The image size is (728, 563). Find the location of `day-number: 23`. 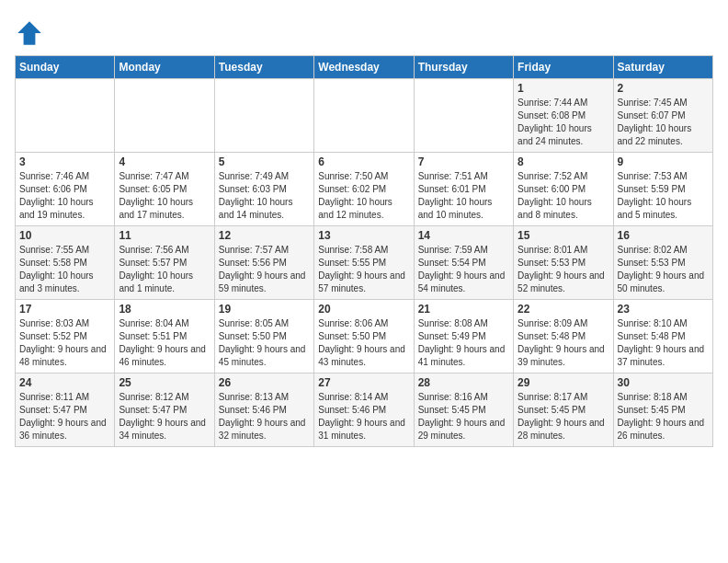

day-number: 23 is located at coordinates (664, 309).